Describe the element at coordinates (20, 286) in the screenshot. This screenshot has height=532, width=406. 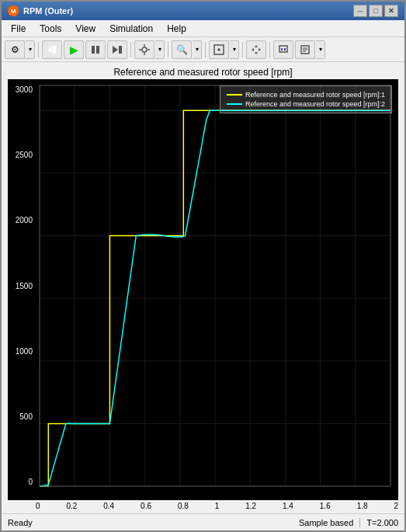
I see `y-label-1500: 1500` at that location.